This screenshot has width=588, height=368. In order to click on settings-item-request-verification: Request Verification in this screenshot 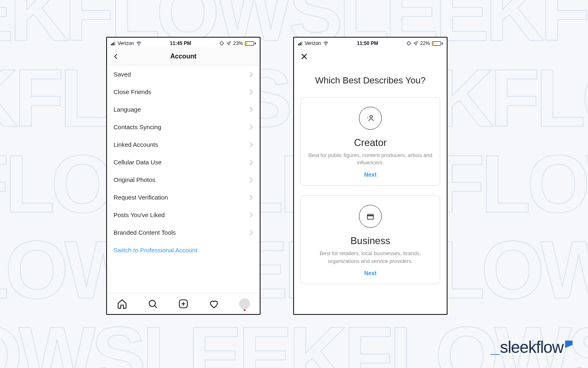, I will do `click(183, 197)`.